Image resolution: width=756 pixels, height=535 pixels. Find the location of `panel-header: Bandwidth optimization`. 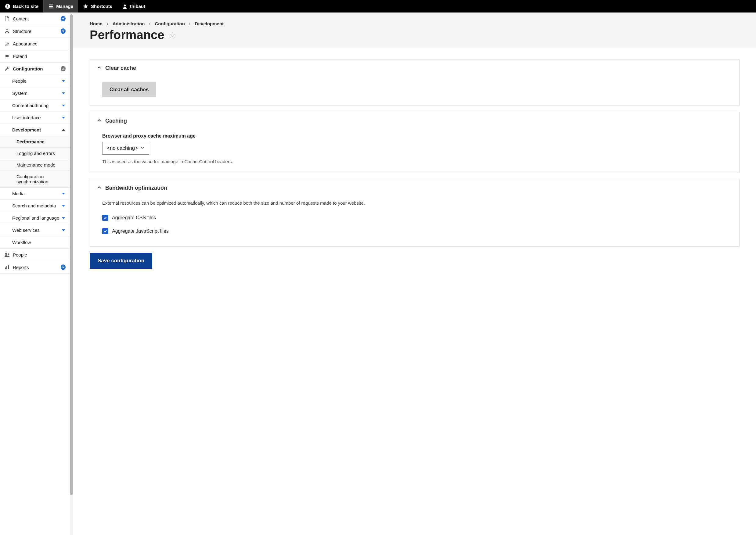

panel-header: Bandwidth optimization is located at coordinates (414, 187).